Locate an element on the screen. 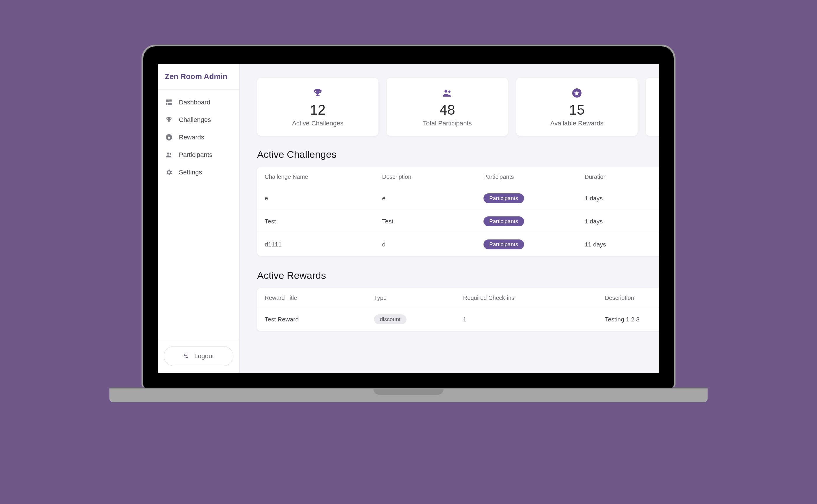  table-row: Test Test Participants 1 days is located at coordinates (458, 221).